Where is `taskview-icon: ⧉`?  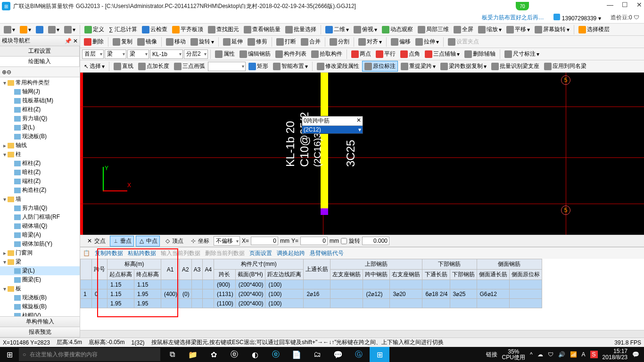
taskview-icon: ⧉ is located at coordinates (172, 354).